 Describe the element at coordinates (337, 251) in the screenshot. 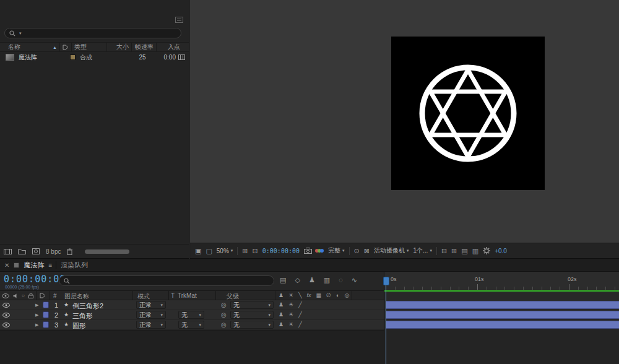

I see `resolution-select: 完整▾` at that location.